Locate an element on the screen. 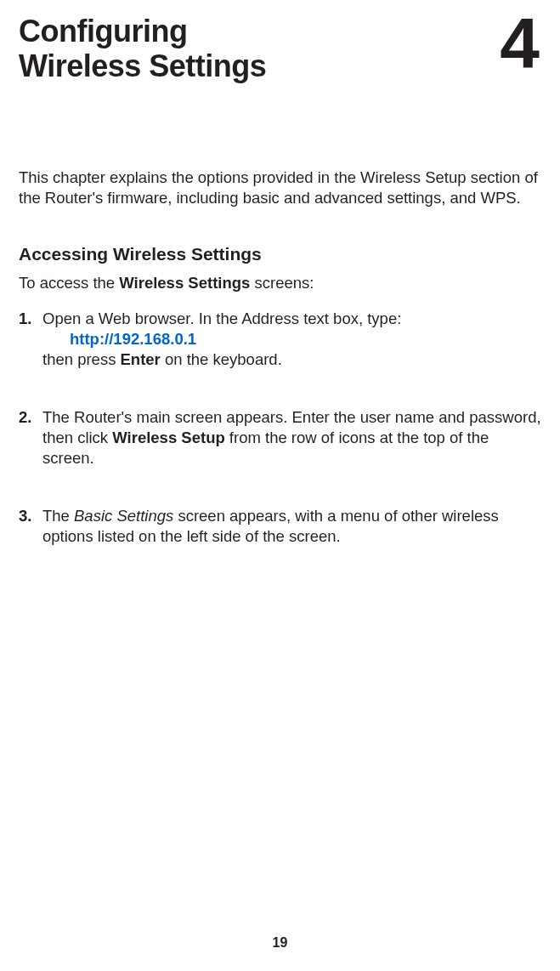 Image resolution: width=560 pixels, height=971 pixels. step1-line1: Open a Web browser. In the Address text … is located at coordinates (222, 318).